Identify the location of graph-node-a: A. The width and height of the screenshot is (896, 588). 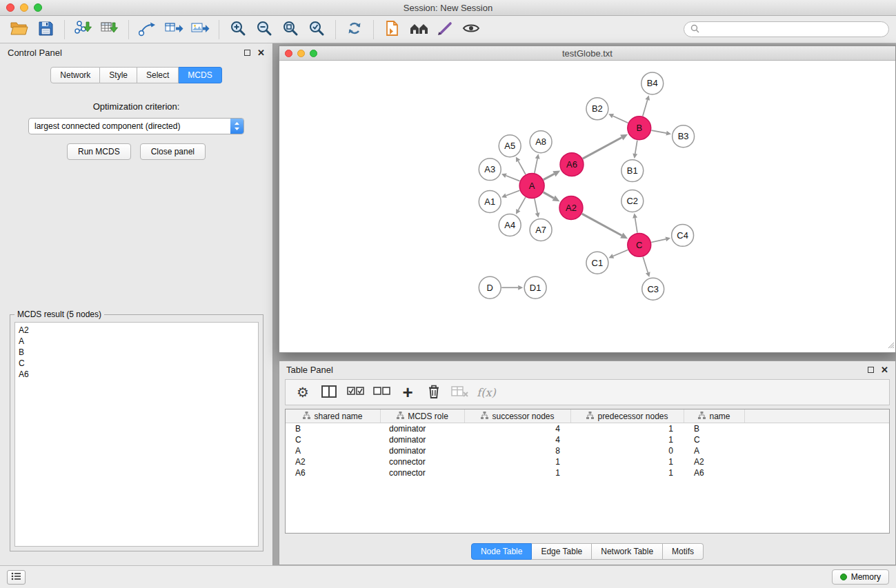
(532, 186).